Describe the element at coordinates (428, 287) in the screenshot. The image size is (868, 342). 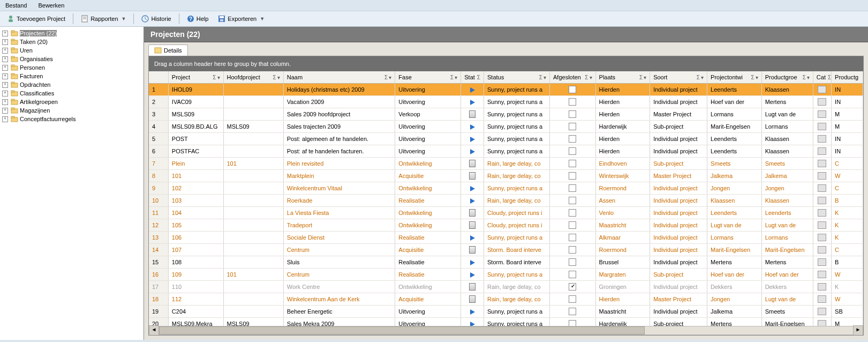
I see `cell-fase: Ontwikkeling` at that location.